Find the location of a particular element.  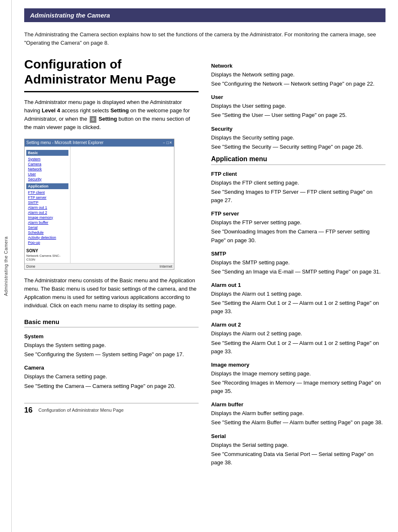

admin-banner: Administrating the Camera is located at coordinates (205, 15).